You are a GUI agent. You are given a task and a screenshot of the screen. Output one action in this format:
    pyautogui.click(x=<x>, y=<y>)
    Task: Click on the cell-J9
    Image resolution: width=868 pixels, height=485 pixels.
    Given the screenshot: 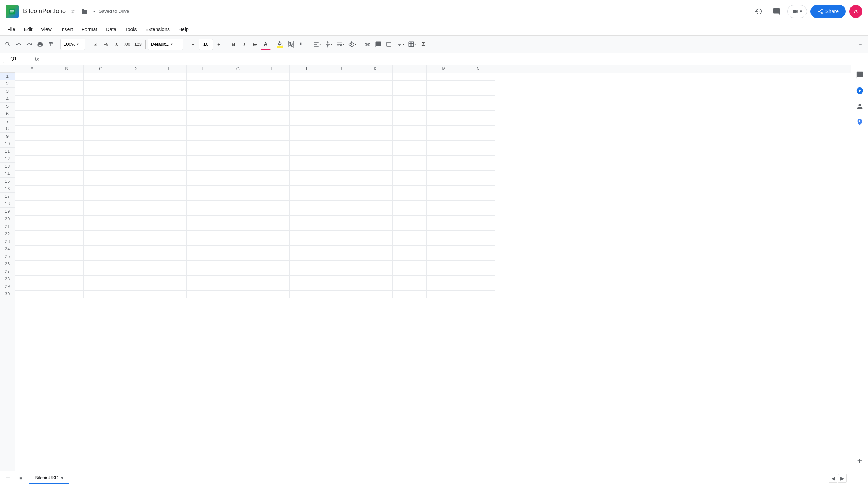 What is the action you would take?
    pyautogui.click(x=341, y=137)
    